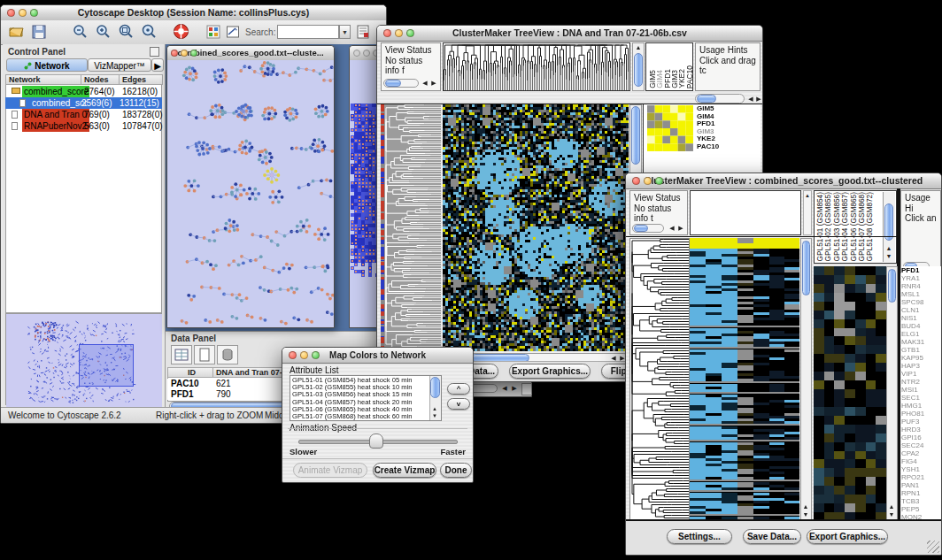  Describe the element at coordinates (376, 441) in the screenshot. I see `speed-slider-thumb` at that location.